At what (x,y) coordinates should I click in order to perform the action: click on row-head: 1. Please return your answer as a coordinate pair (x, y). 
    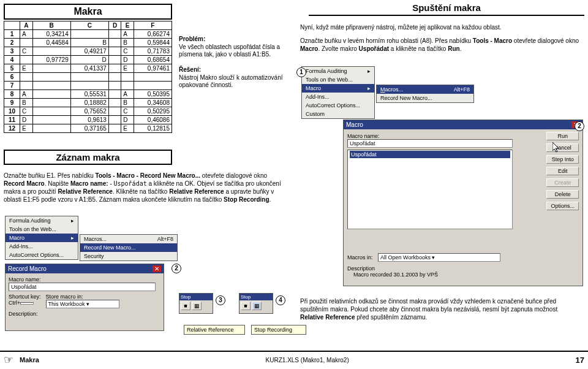
    Looking at the image, I should click on (12, 34).